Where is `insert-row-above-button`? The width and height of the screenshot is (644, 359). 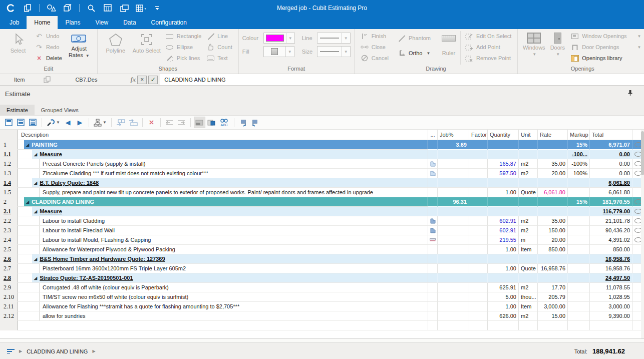
insert-row-above-button is located at coordinates (121, 122).